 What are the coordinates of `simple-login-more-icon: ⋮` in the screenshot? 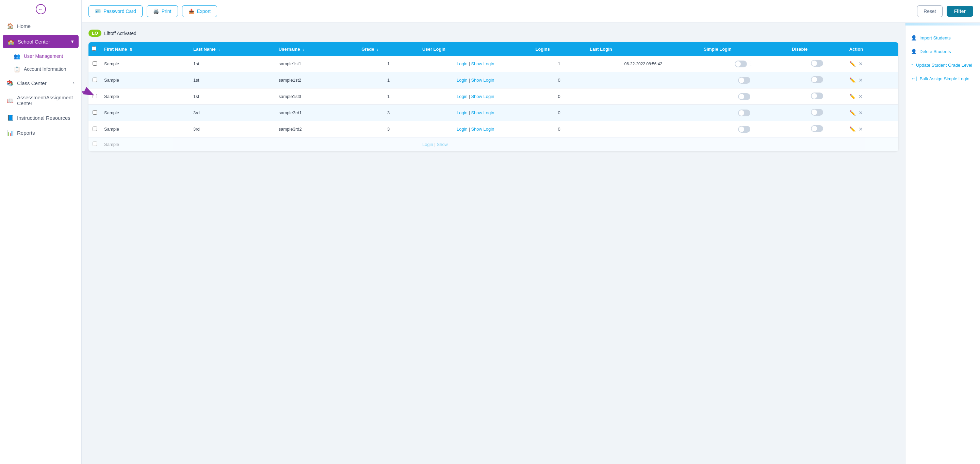 It's located at (751, 64).